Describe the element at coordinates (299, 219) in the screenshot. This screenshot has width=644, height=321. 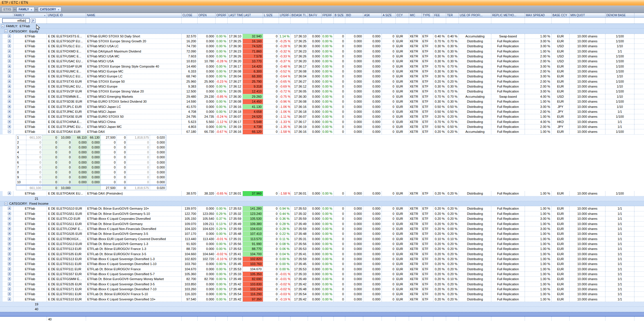
I see `cell-bidaskt: 17:35:59` at that location.